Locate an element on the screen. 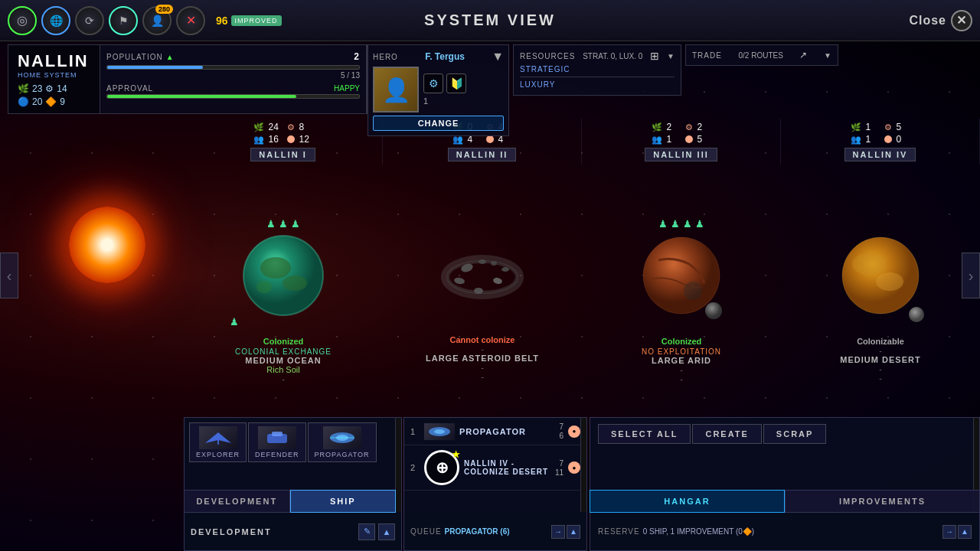  top-icon-close-small: ✕ is located at coordinates (191, 21).